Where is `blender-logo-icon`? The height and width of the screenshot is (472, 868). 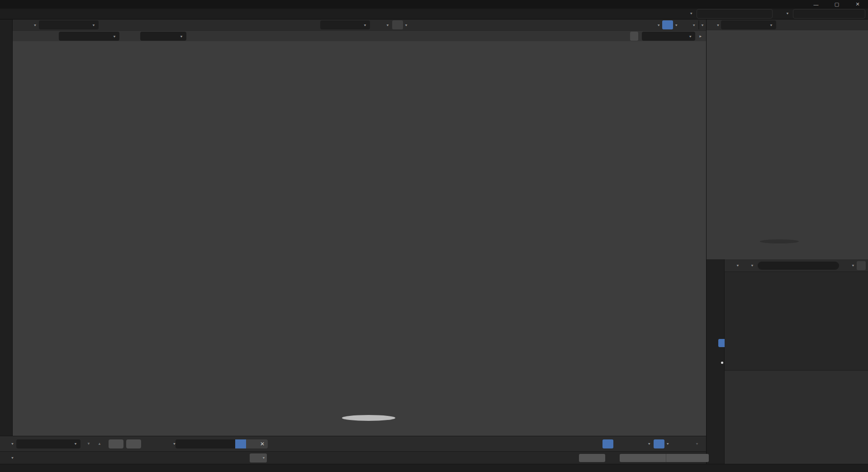
blender-logo-icon is located at coordinates (7, 5).